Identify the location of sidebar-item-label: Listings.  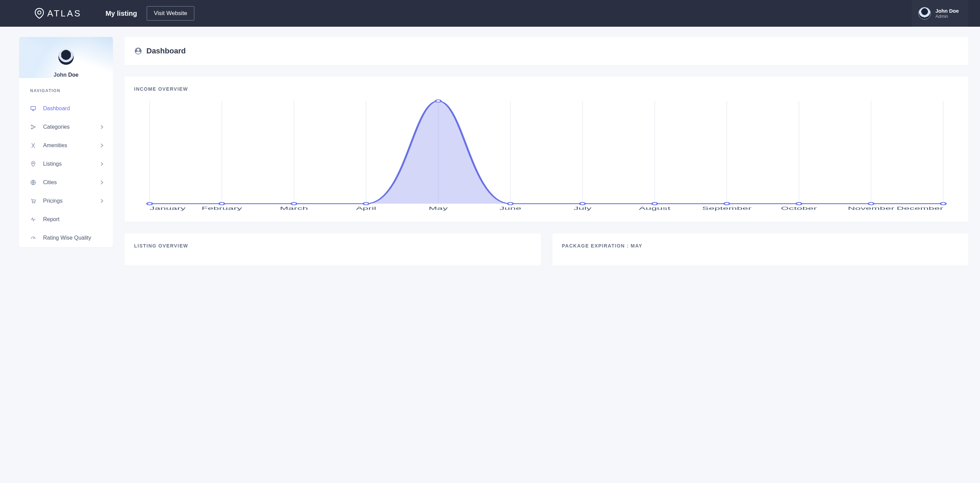
(52, 164).